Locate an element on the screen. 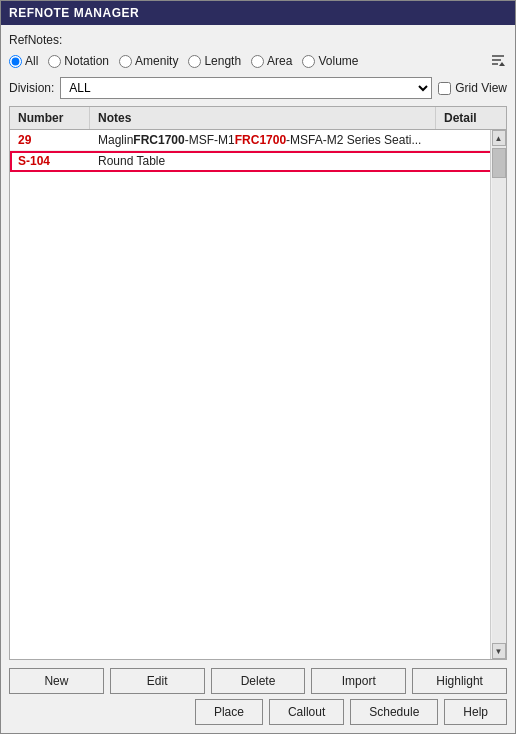 This screenshot has height=734, width=516. radio-amenity: Amenity is located at coordinates (148, 61).